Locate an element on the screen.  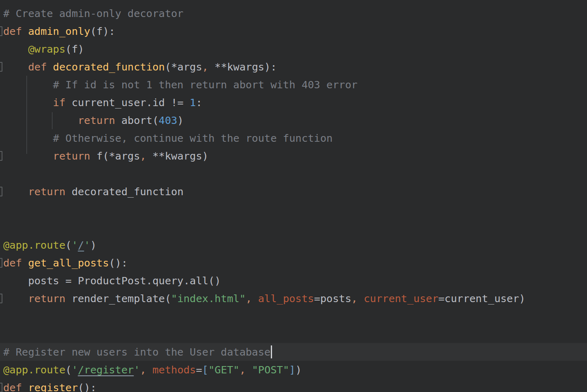
token-txt: posts = ProductPost.query.all() is located at coordinates (112, 281).